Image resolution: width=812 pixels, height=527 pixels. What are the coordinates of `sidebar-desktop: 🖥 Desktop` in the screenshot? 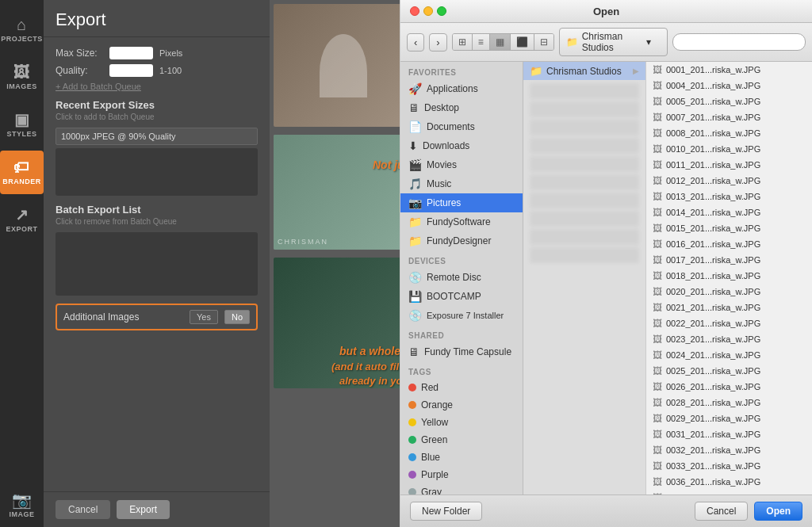 It's located at (462, 108).